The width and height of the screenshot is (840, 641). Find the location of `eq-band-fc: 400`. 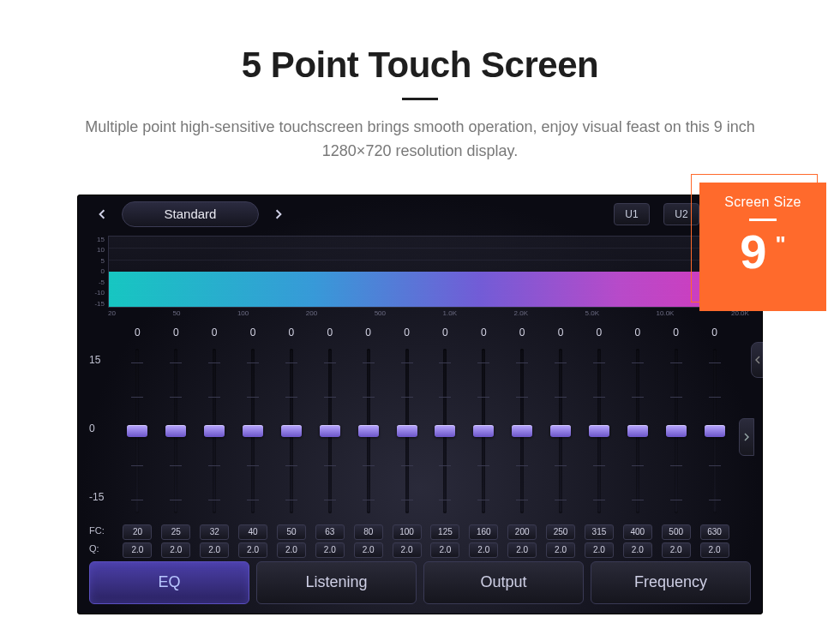

eq-band-fc: 400 is located at coordinates (638, 532).